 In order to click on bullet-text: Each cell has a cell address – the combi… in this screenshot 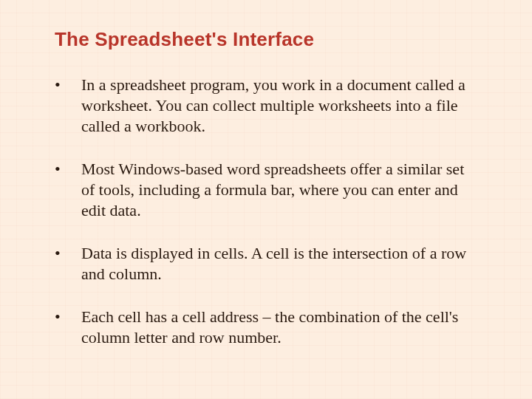, I will do `click(280, 327)`.